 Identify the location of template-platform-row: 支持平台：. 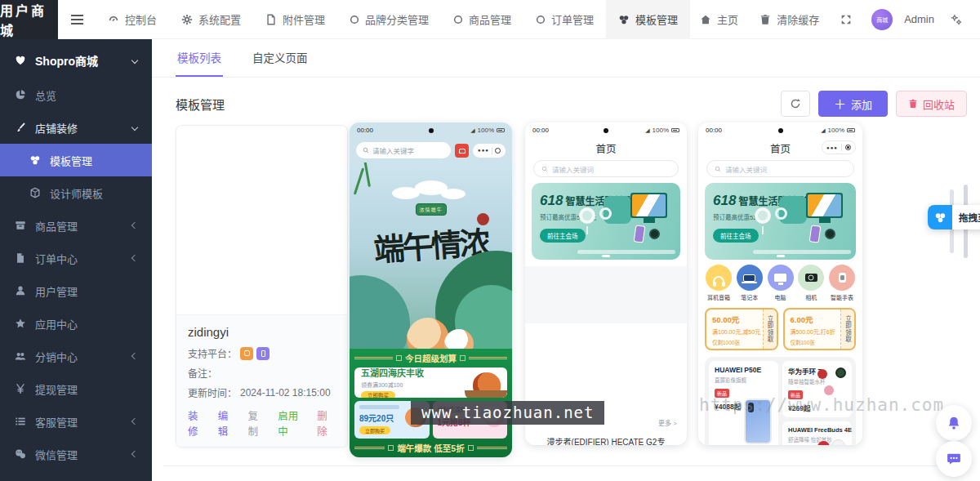
(261, 353).